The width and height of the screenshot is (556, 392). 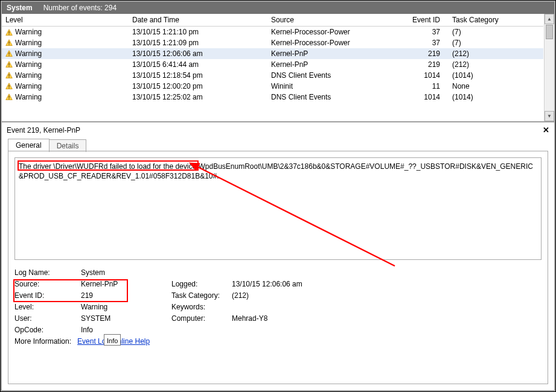 What do you see at coordinates (43, 130) in the screenshot?
I see `detail-title-text: Event 219, Kernel-PnP` at bounding box center [43, 130].